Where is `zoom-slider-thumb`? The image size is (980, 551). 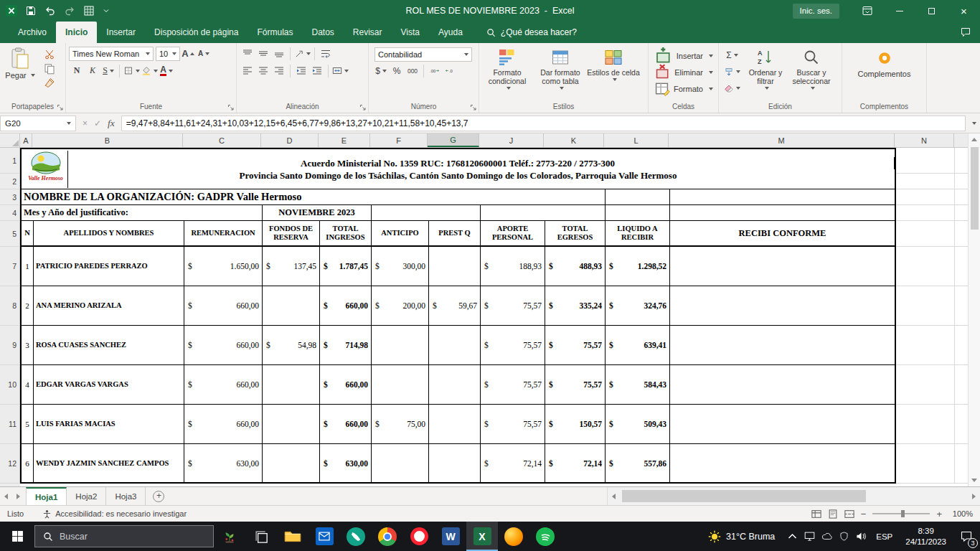
zoom-slider-thumb is located at coordinates (903, 514).